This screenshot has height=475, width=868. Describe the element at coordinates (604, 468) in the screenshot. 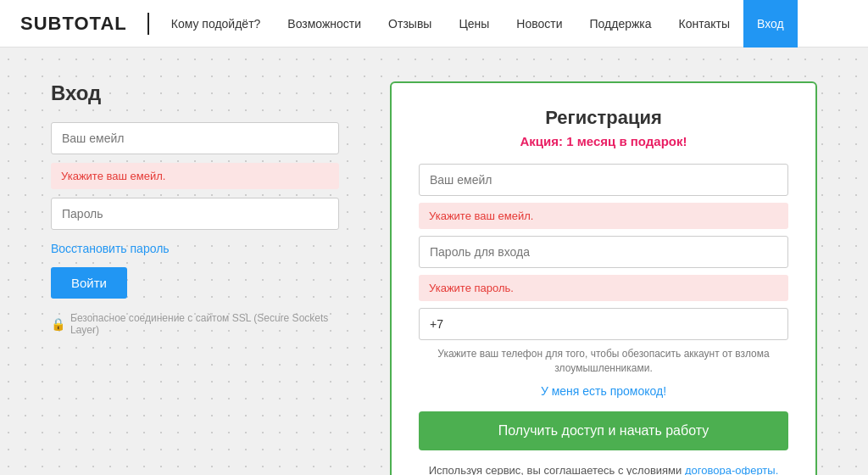

I see `terms-text: Используя сервис, вы соглашаетесь с усло…` at that location.